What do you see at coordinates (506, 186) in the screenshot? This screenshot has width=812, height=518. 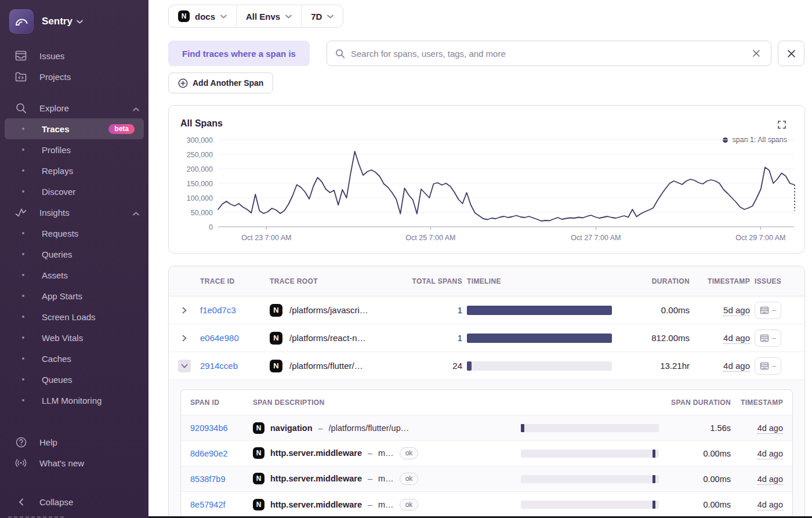 I see `chart-line` at bounding box center [506, 186].